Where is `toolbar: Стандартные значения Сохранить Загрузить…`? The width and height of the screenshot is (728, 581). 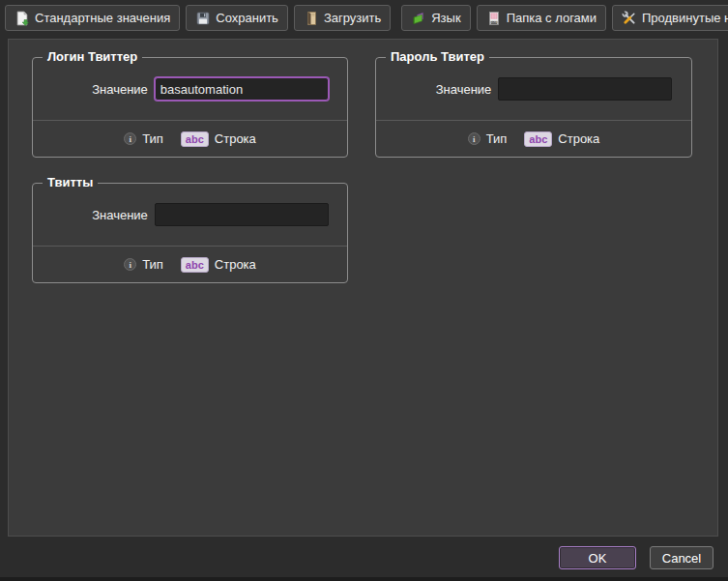
toolbar: Стандартные значения Сохранить Загрузить… is located at coordinates (364, 17).